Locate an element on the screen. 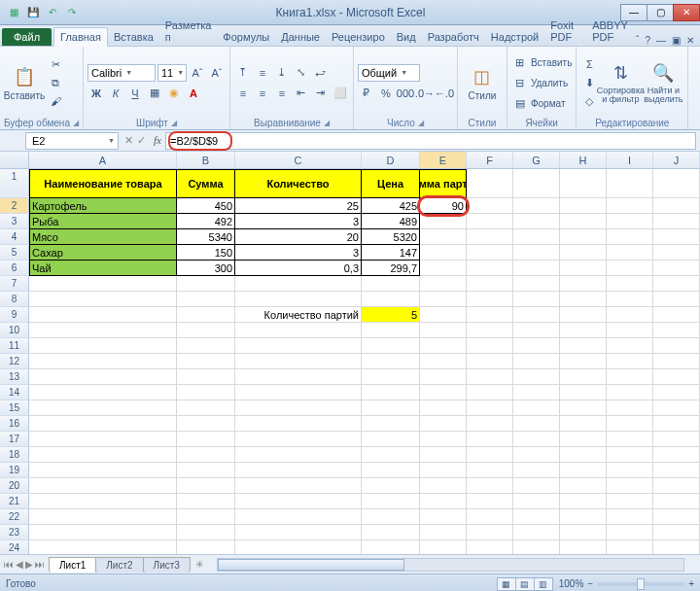  grow-font-icon: Aˆ is located at coordinates (197, 73).